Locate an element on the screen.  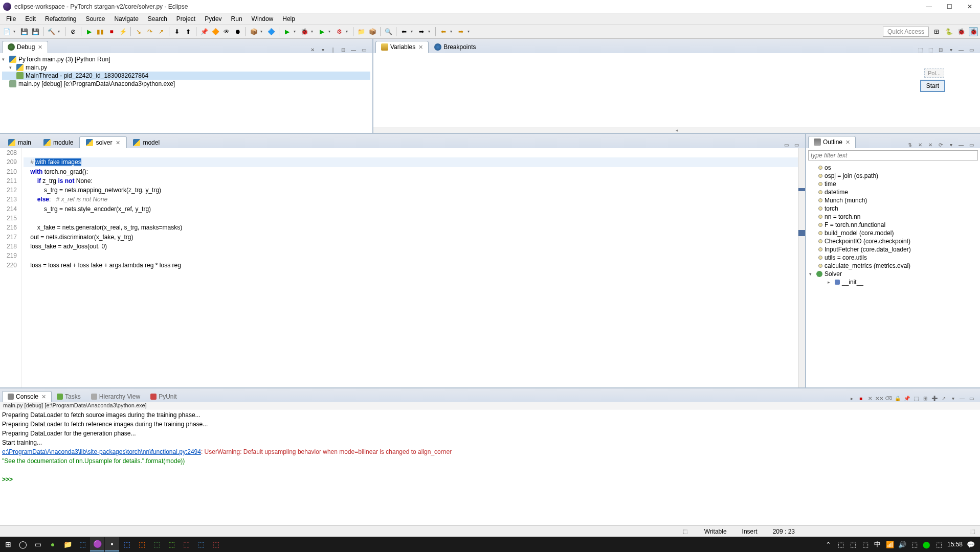
menu-run: Run is located at coordinates (237, 19).